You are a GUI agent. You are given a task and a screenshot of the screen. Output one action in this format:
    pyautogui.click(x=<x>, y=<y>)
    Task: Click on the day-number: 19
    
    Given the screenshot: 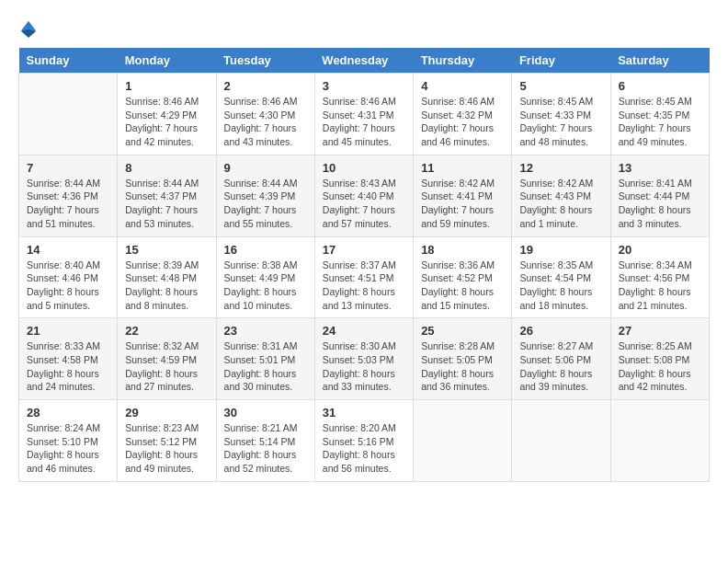 What is the action you would take?
    pyautogui.click(x=561, y=250)
    